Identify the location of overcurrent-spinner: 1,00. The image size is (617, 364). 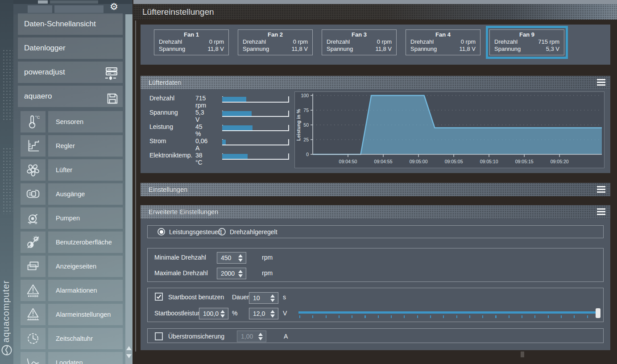
(252, 336).